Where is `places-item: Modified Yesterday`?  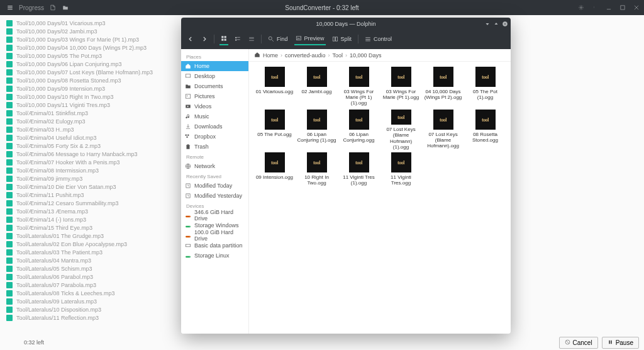
places-item: Modified Yesterday is located at coordinates (215, 196).